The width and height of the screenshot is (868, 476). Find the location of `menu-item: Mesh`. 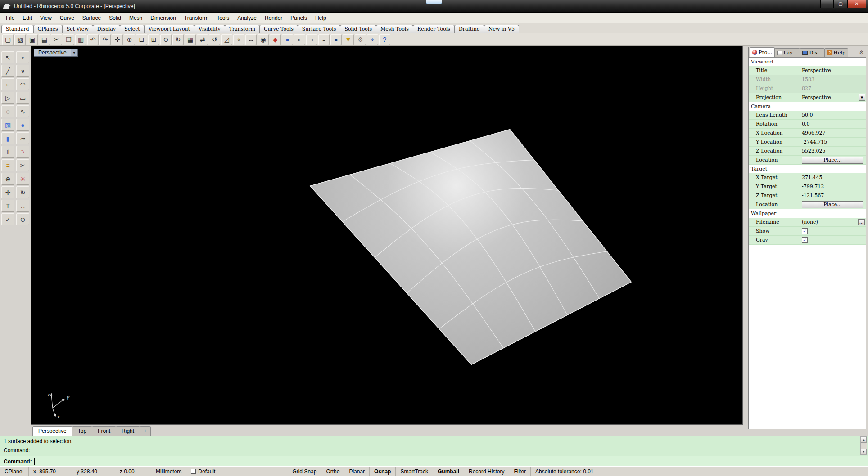

menu-item: Mesh is located at coordinates (136, 18).